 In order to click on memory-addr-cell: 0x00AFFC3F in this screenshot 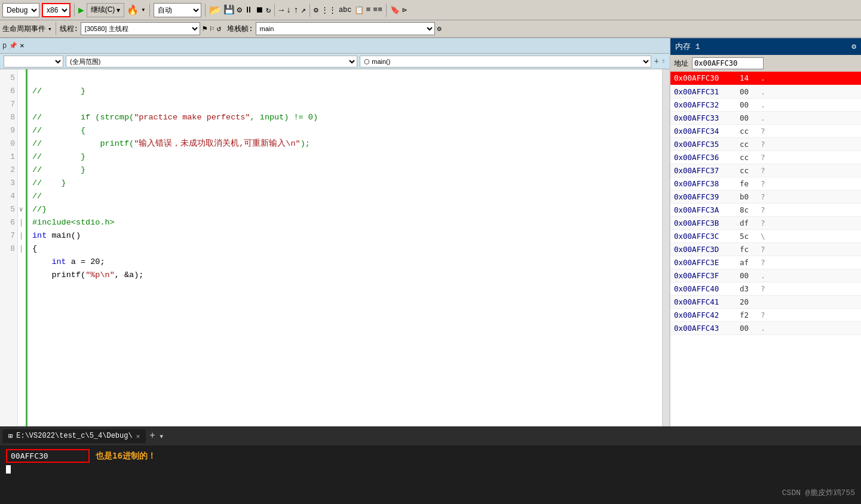, I will do `click(703, 275)`.